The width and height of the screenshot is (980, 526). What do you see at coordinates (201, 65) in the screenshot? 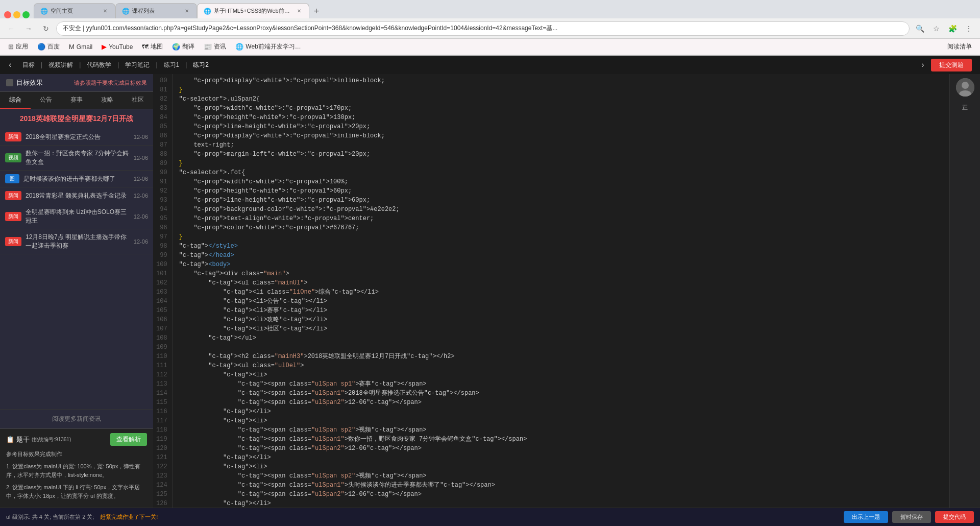
I see `lesson-nav-ex2: 练习2` at bounding box center [201, 65].